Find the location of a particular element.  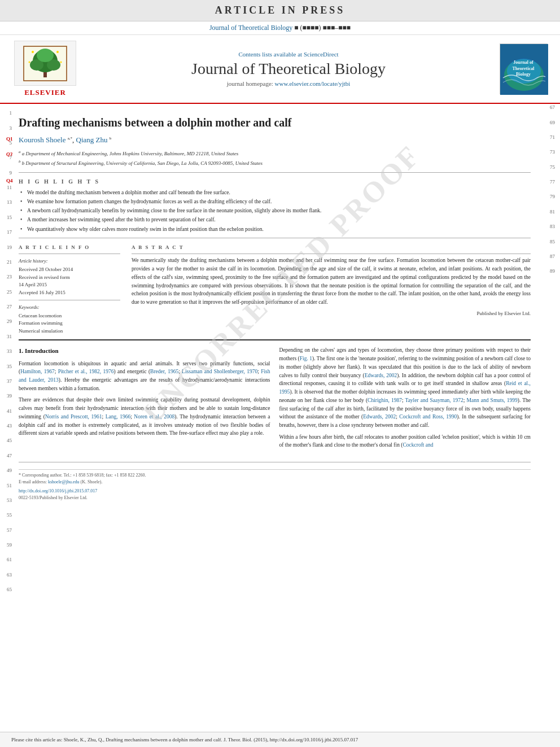

author-shoele: Kourosh Shoele is located at coordinates (42, 140).